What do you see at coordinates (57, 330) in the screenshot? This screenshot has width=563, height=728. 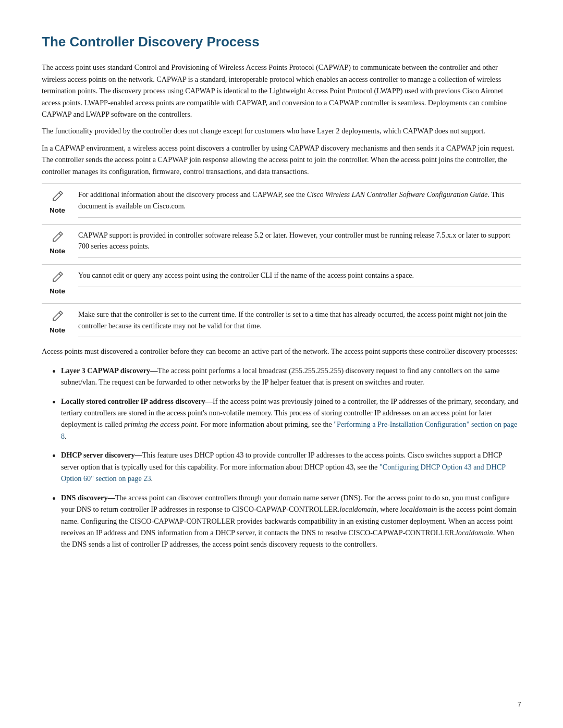 I see `note-label-4: Note` at bounding box center [57, 330].